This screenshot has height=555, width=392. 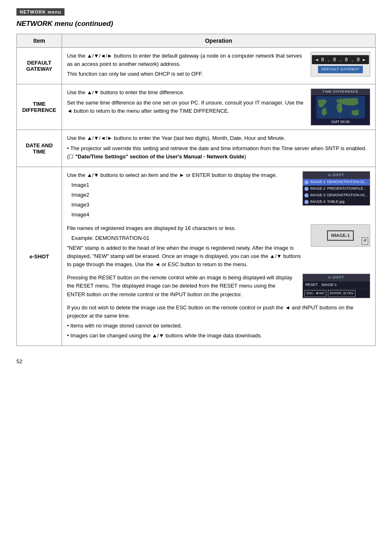 I want to click on eshot-row1-label: IMAGE-1, so click(x=318, y=182).